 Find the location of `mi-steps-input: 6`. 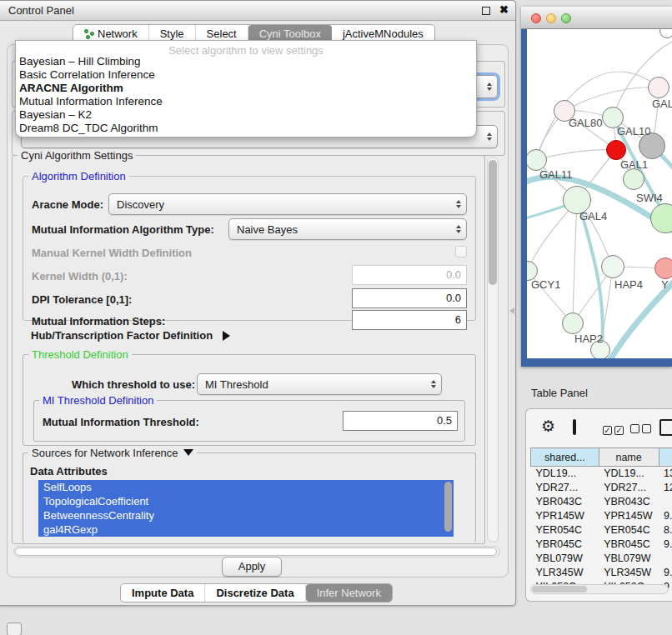

mi-steps-input: 6 is located at coordinates (409, 320).